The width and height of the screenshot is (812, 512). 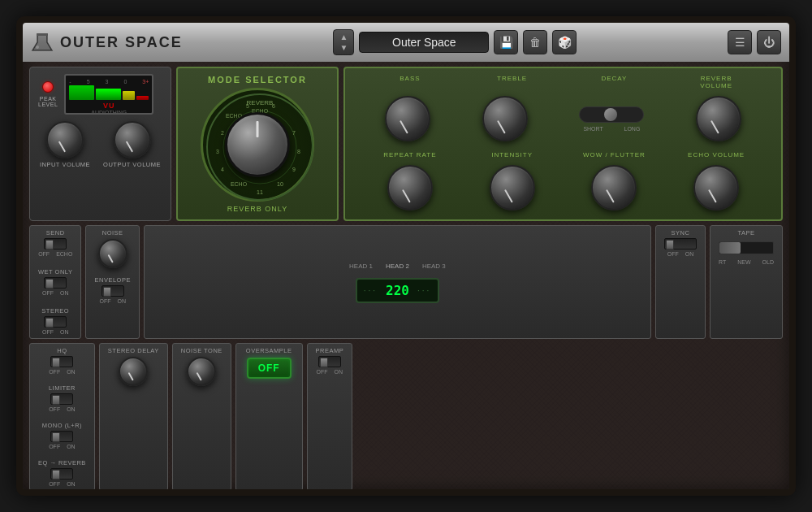 I want to click on noise-tone-knob, so click(x=201, y=371).